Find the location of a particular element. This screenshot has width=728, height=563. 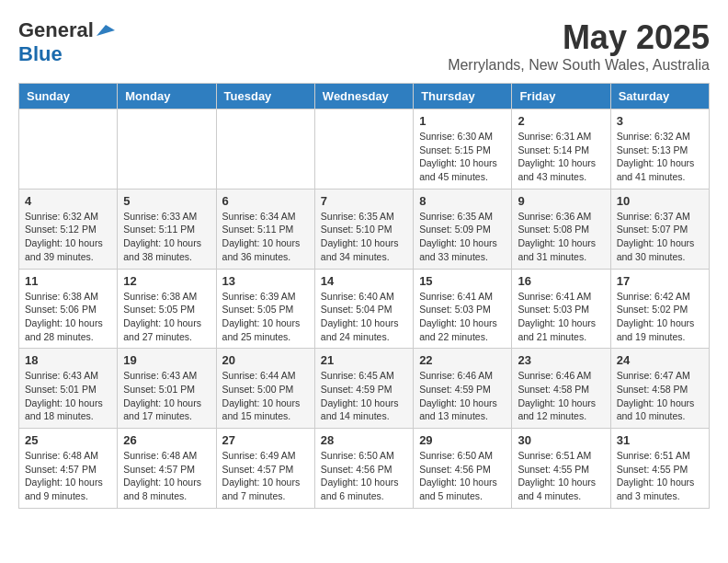

calendar-cell: 28Sunrise: 6:50 AMSunset: 4:56 PMDayligh… is located at coordinates (364, 469).